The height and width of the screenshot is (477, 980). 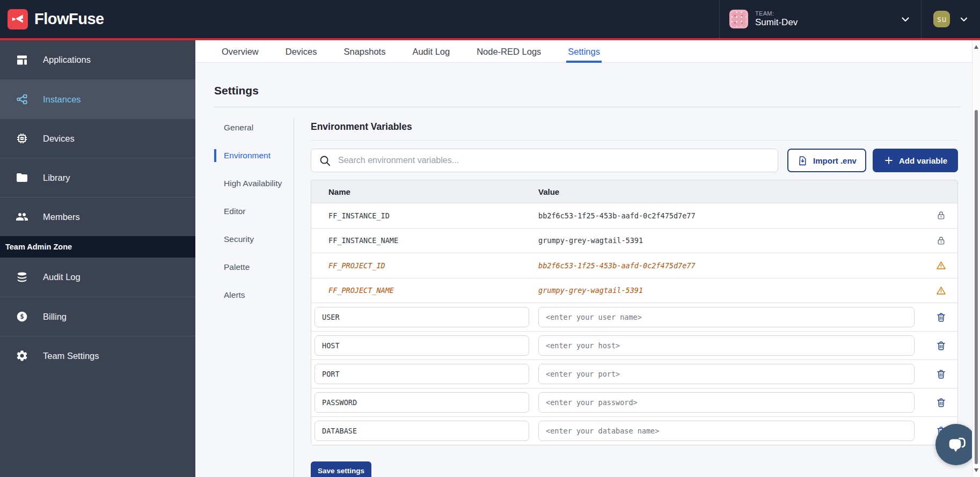 What do you see at coordinates (941, 291) in the screenshot?
I see `warning-icon` at bounding box center [941, 291].